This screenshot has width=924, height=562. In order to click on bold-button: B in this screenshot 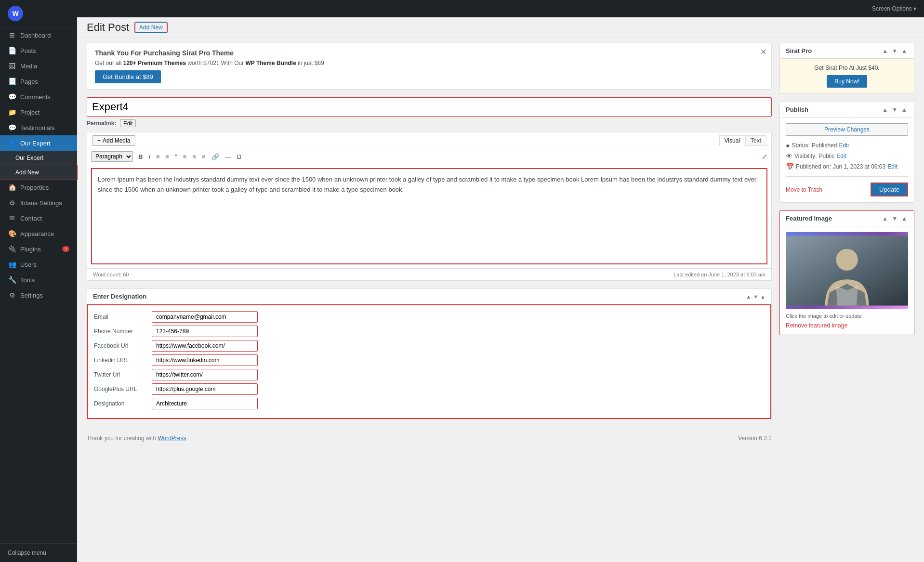, I will do `click(141, 157)`.